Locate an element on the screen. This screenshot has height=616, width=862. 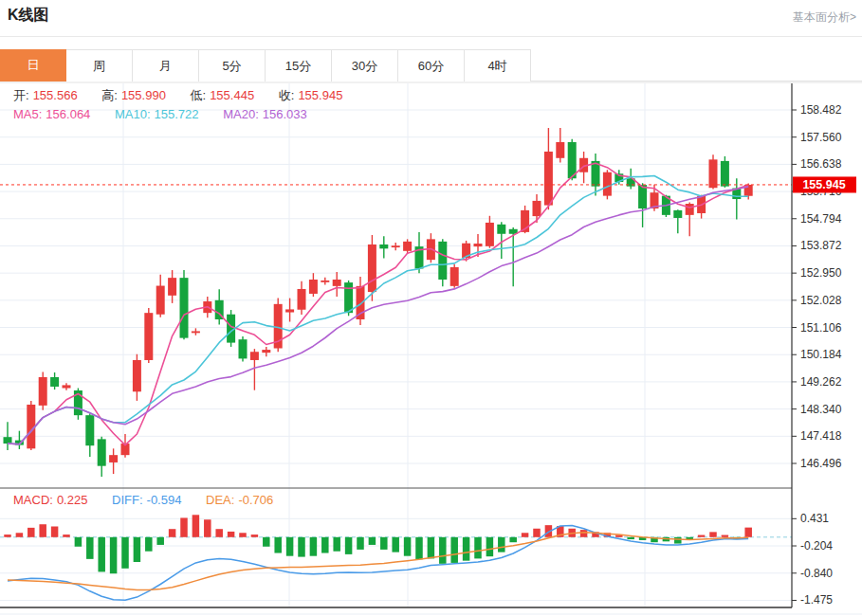
svg-text: 158.482 is located at coordinates (821, 110).